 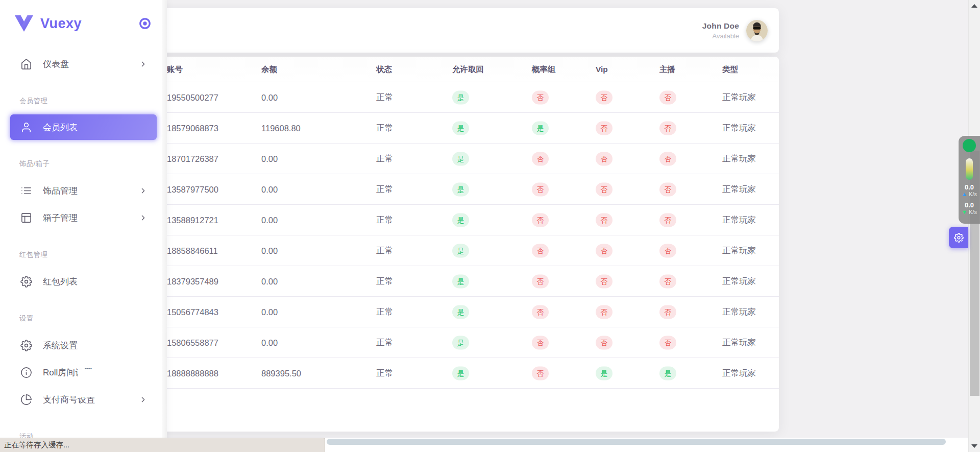 What do you see at coordinates (164, 219) in the screenshot?
I see `sidebar-scrollbar` at bounding box center [164, 219].